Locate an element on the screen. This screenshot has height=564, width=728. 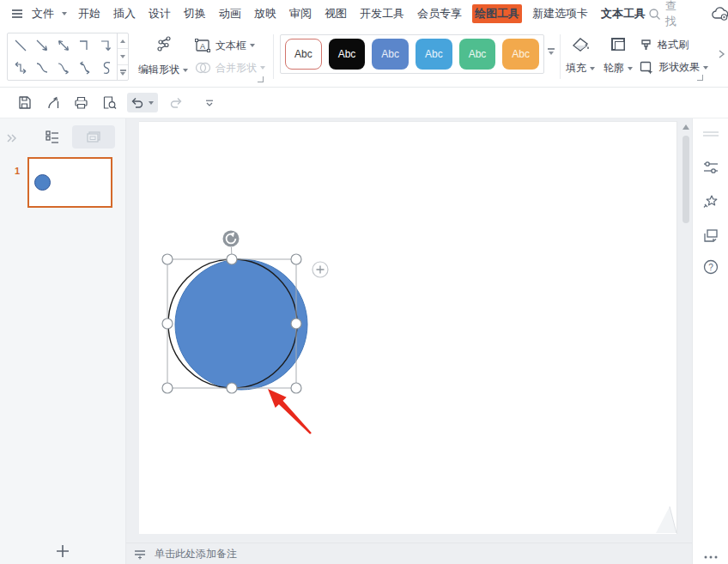
shape-style-preset-4: Abc is located at coordinates (434, 54).